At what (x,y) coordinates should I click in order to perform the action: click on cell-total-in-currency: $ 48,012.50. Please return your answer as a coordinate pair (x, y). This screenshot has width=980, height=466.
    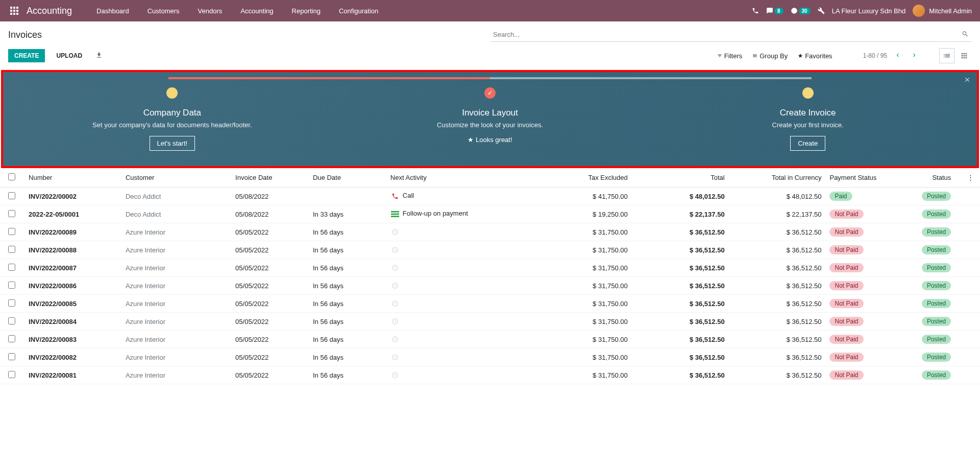
    Looking at the image, I should click on (777, 196).